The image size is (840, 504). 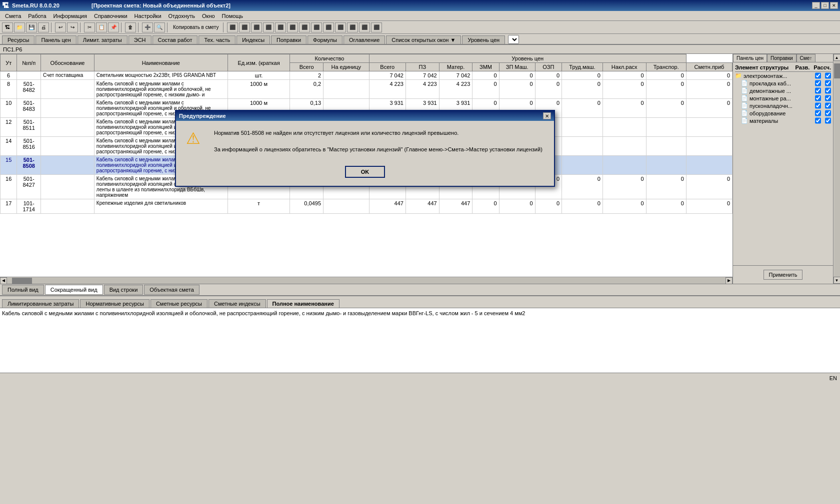 I want to click on dialog-msg2: За информацией о лицензиях обратитесь в …, so click(x=378, y=150).